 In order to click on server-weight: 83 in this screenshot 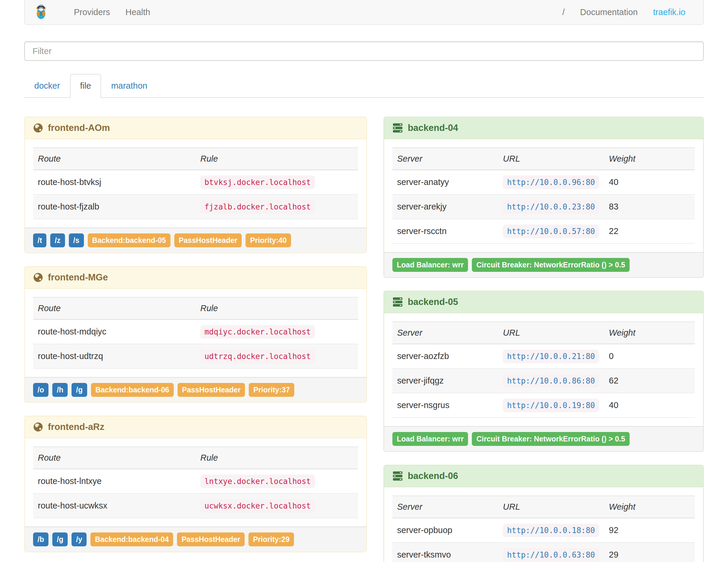, I will do `click(650, 207)`.